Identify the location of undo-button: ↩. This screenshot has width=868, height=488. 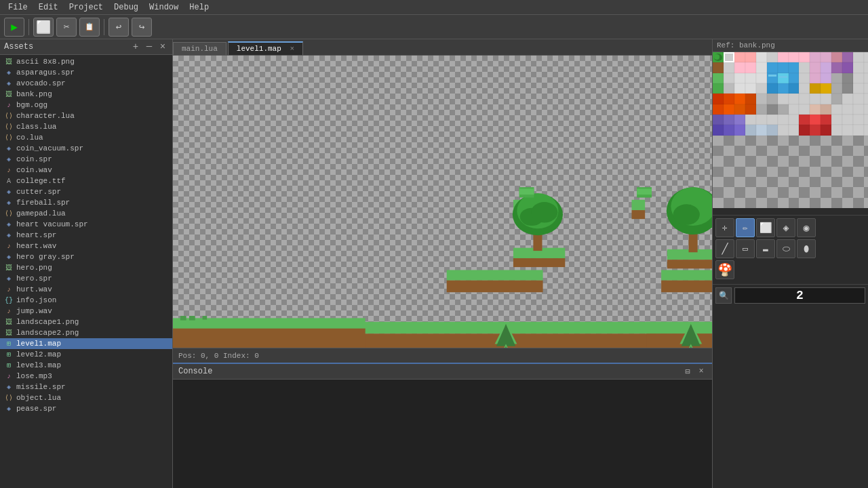
(119, 27).